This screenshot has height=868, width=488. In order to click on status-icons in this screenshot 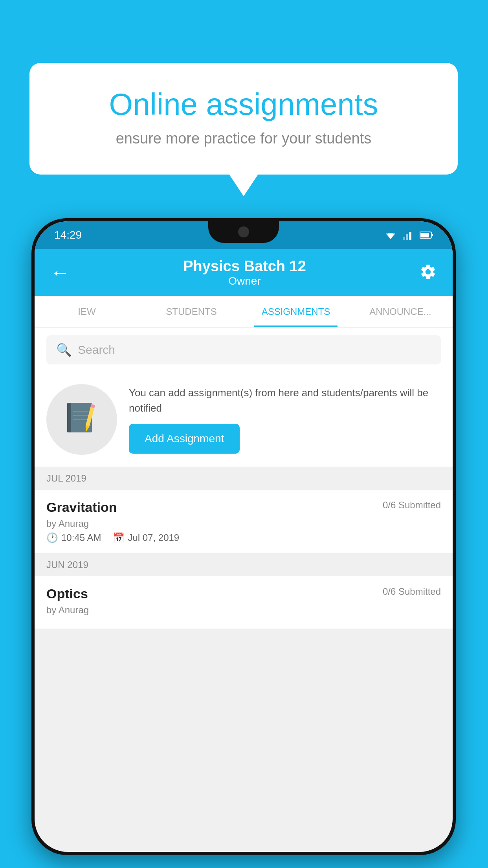, I will do `click(409, 235)`.